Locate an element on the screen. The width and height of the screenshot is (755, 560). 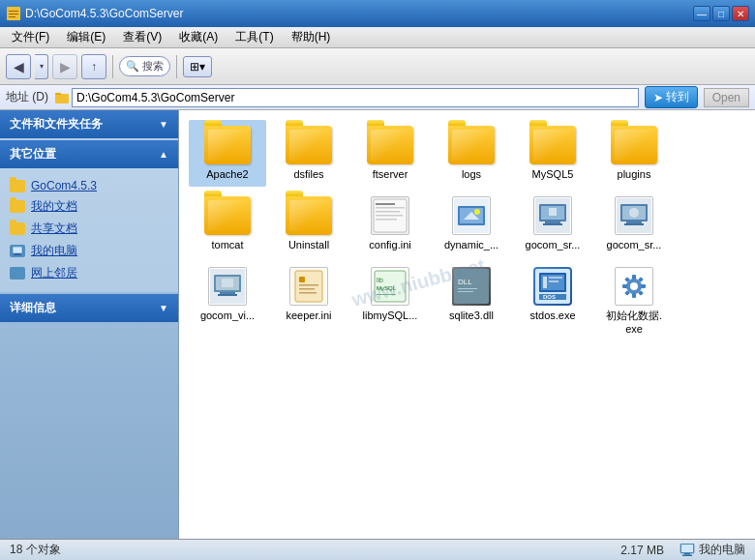
gocom-sr1-icon is located at coordinates (553, 216).